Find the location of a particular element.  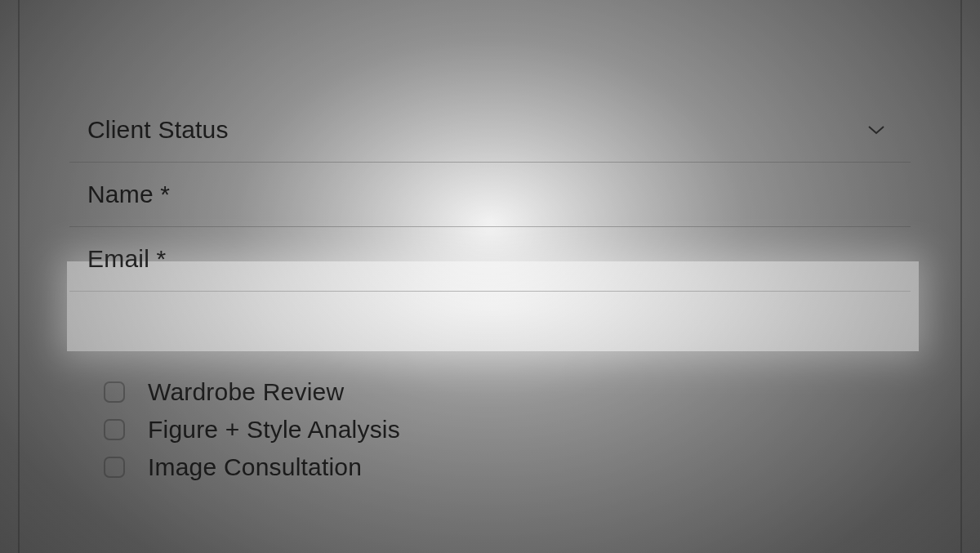

checkbox-label: Wardrobe Review is located at coordinates (246, 392).